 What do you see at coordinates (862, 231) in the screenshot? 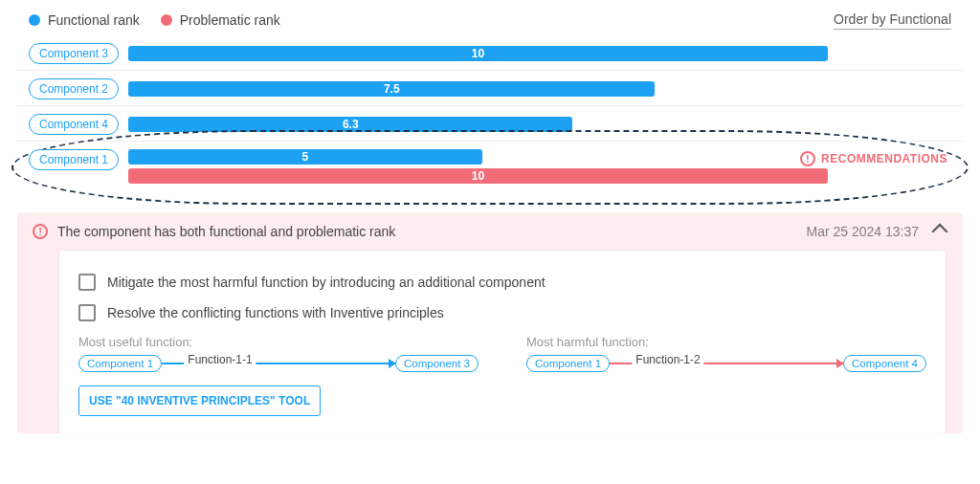
I see `panel-timestamp: Mar 25 2024 13:37` at bounding box center [862, 231].